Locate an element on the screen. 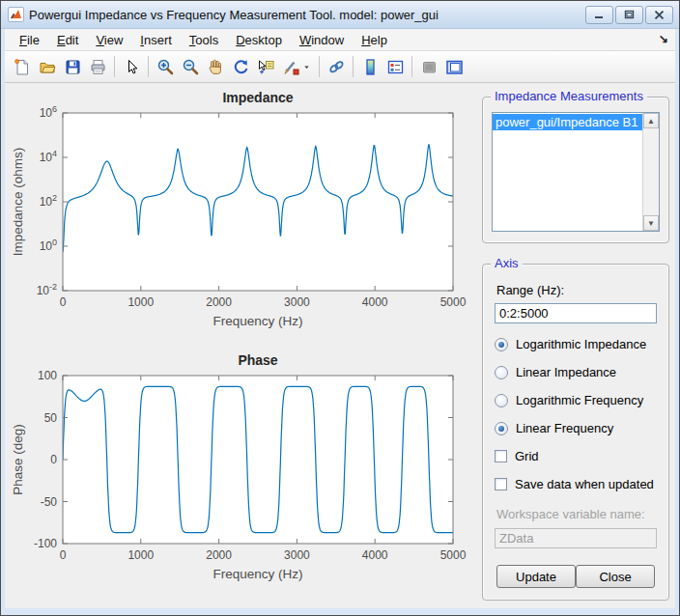  svg-text: 104 is located at coordinates (48, 156).